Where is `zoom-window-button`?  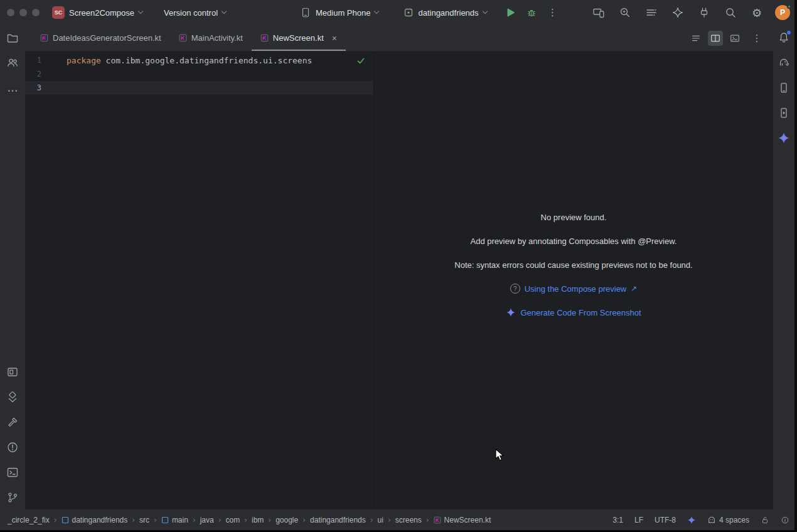
zoom-window-button is located at coordinates (36, 13).